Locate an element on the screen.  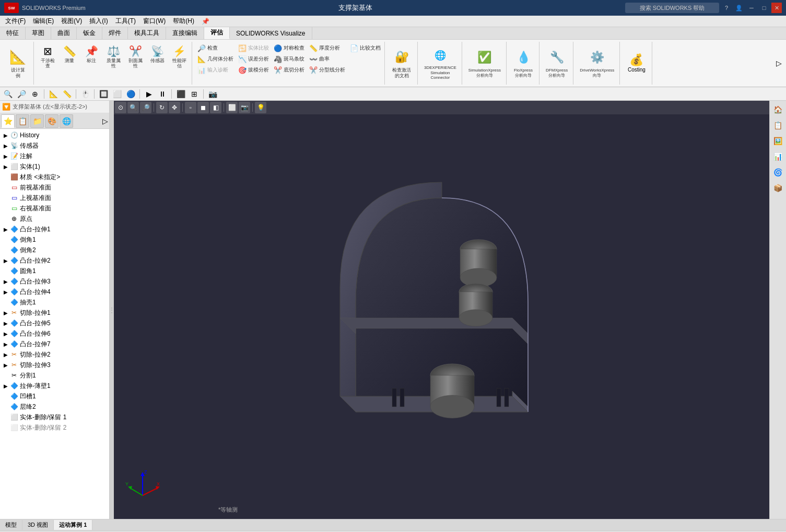
lp-tab-property: 📋 is located at coordinates (22, 121).